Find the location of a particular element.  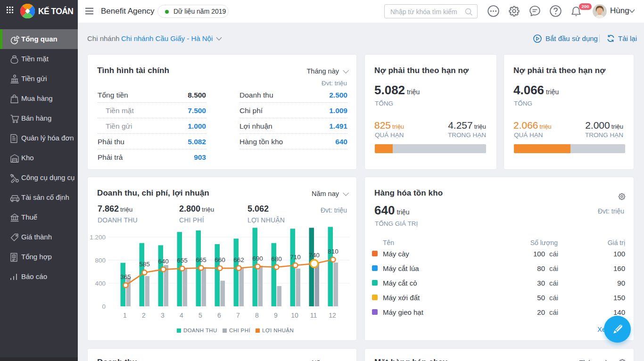

svg-text: 655 is located at coordinates (182, 260).